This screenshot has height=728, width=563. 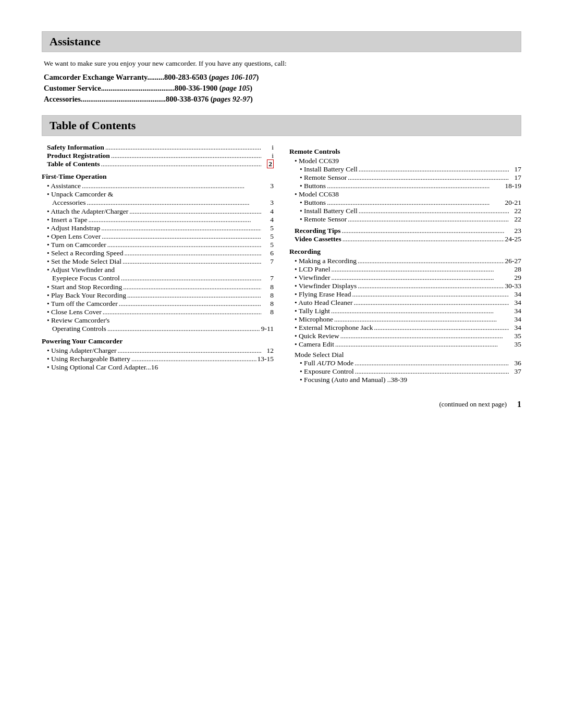 What do you see at coordinates (406, 372) in the screenshot?
I see `toc-item-exposure-control: • Exposure Control 37` at bounding box center [406, 372].